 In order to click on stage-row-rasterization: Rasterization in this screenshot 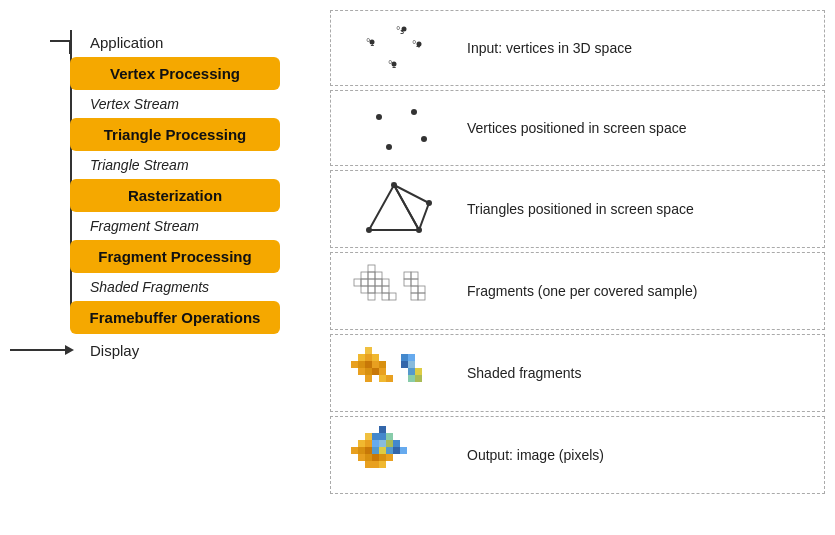, I will do `click(165, 196)`.